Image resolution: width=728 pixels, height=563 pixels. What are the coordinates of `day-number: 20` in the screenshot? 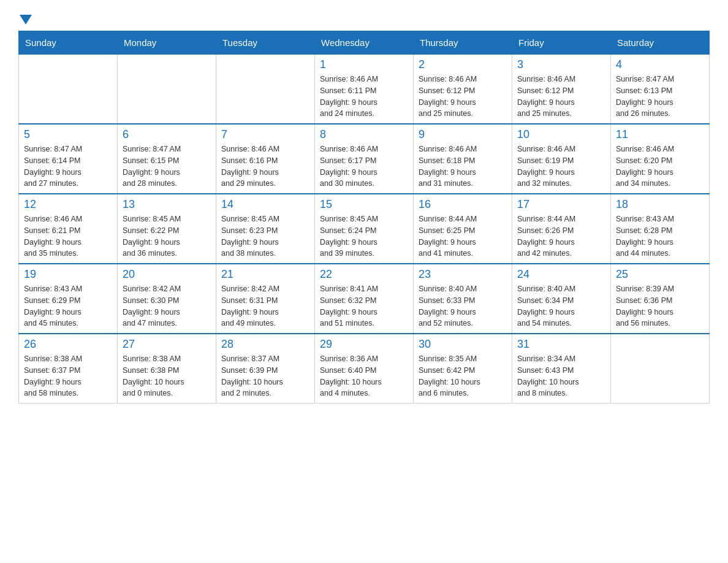 It's located at (167, 275).